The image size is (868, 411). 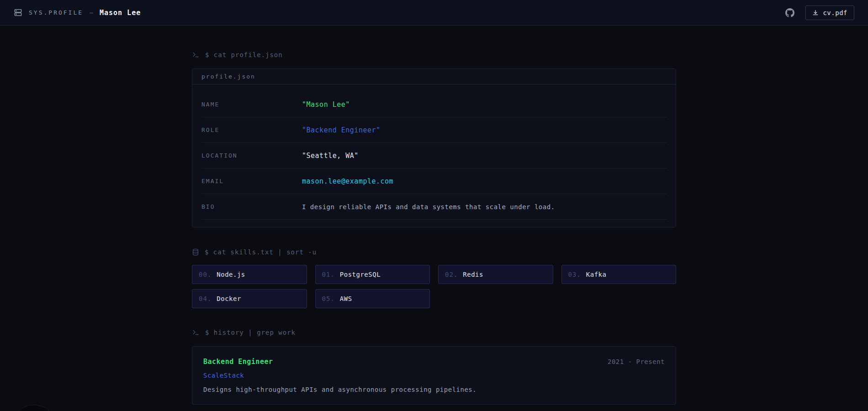 What do you see at coordinates (326, 105) in the screenshot?
I see `row-value: "Mason Lee"` at bounding box center [326, 105].